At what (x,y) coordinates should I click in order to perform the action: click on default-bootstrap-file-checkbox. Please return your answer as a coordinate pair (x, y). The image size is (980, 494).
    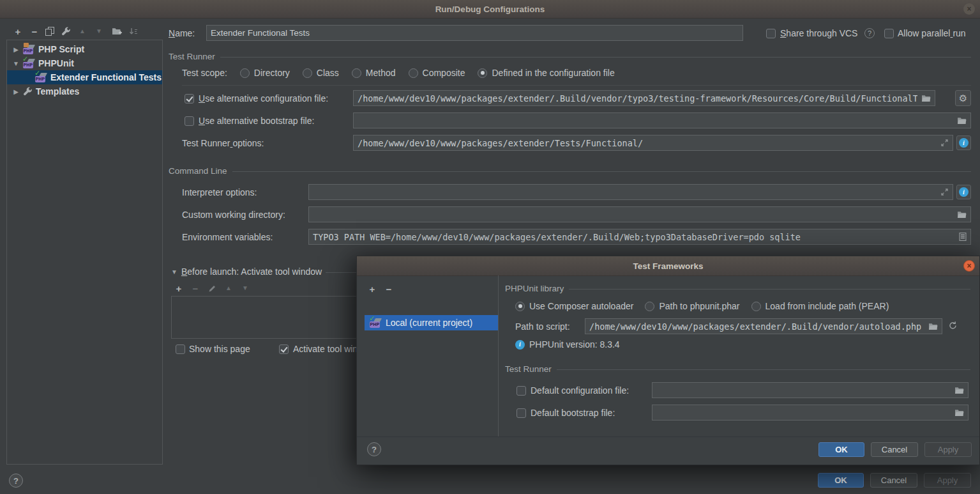
    Looking at the image, I should click on (521, 413).